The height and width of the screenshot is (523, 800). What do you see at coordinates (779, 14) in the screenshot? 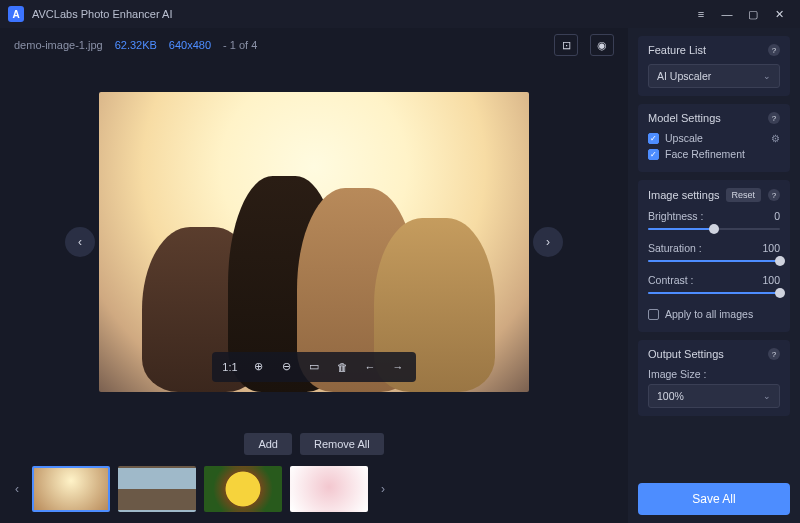
I see `close-button: ✕` at bounding box center [779, 14].